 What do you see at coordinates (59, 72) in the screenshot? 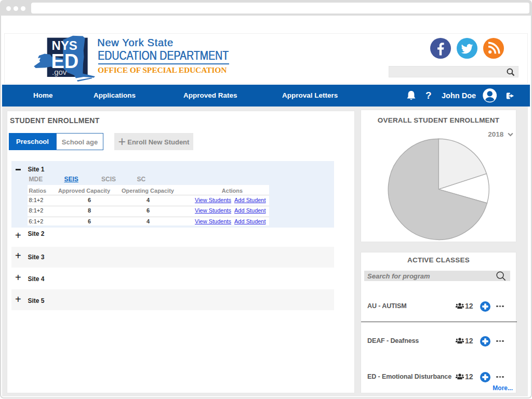
I see `svg-text: .gov` at bounding box center [59, 72].